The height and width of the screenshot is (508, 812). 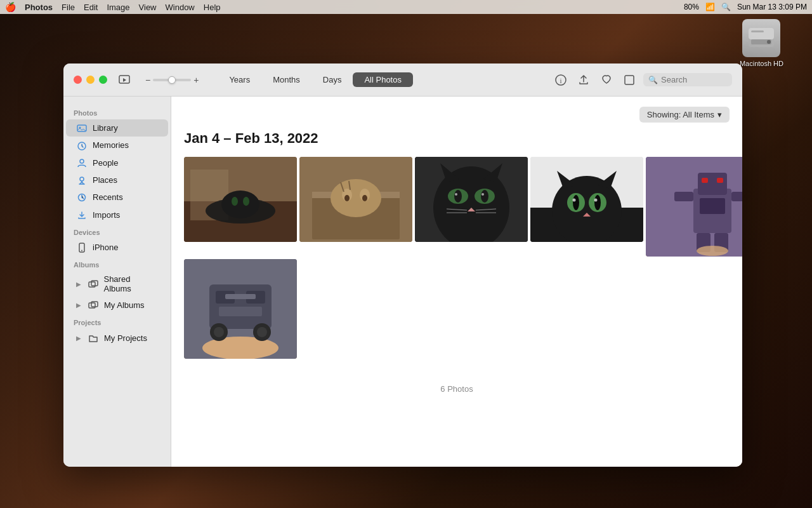 I want to click on search-icon-menubar: 🔍, so click(x=726, y=7).